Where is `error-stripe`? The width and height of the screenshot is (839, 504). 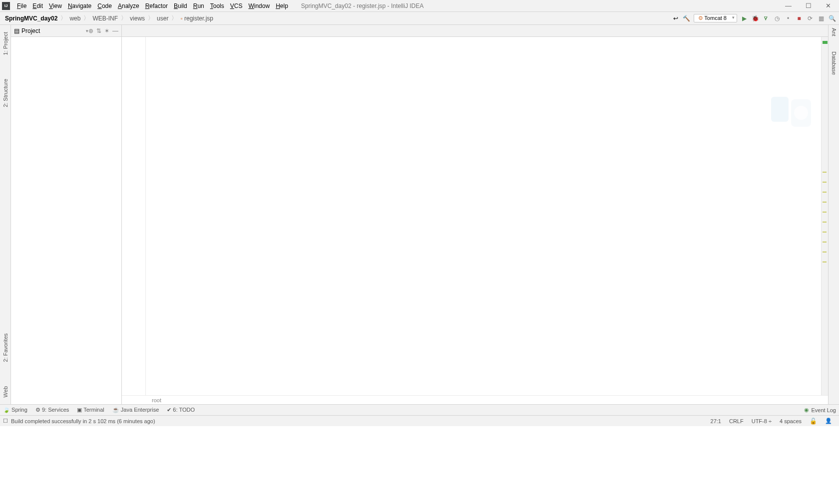 error-stripe is located at coordinates (825, 216).